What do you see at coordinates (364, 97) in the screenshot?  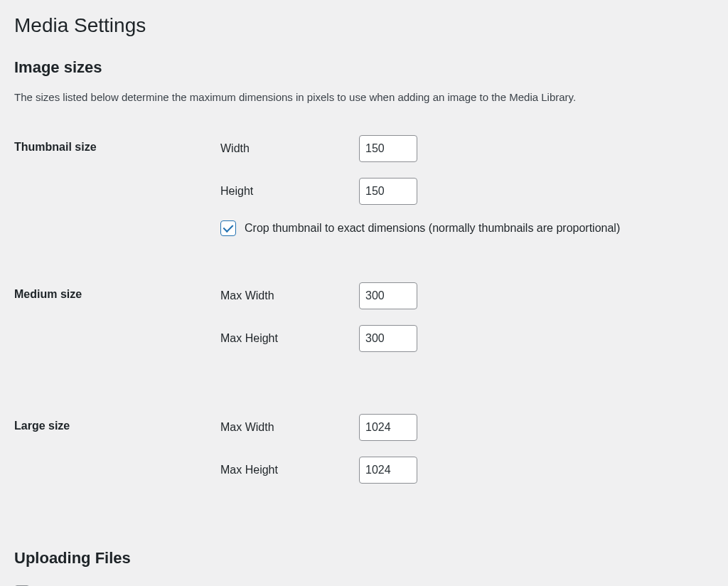 I see `image-sizes-description: The sizes listed below determine the max…` at bounding box center [364, 97].